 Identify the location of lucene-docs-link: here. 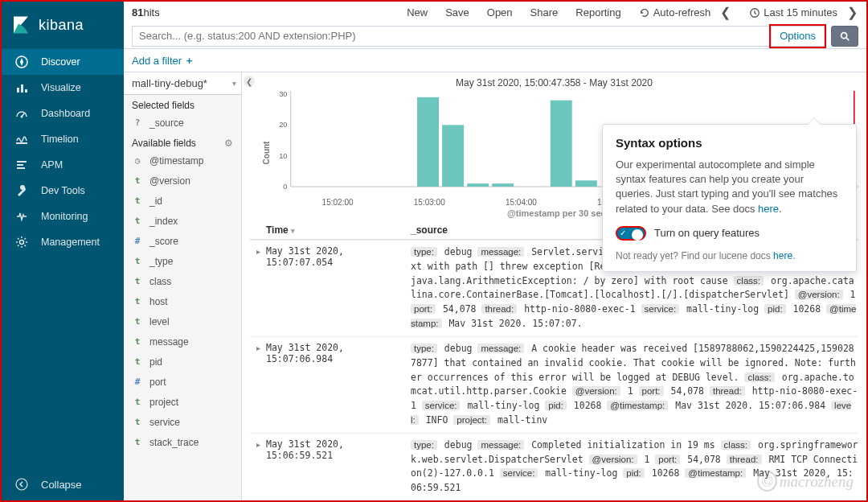
(783, 256).